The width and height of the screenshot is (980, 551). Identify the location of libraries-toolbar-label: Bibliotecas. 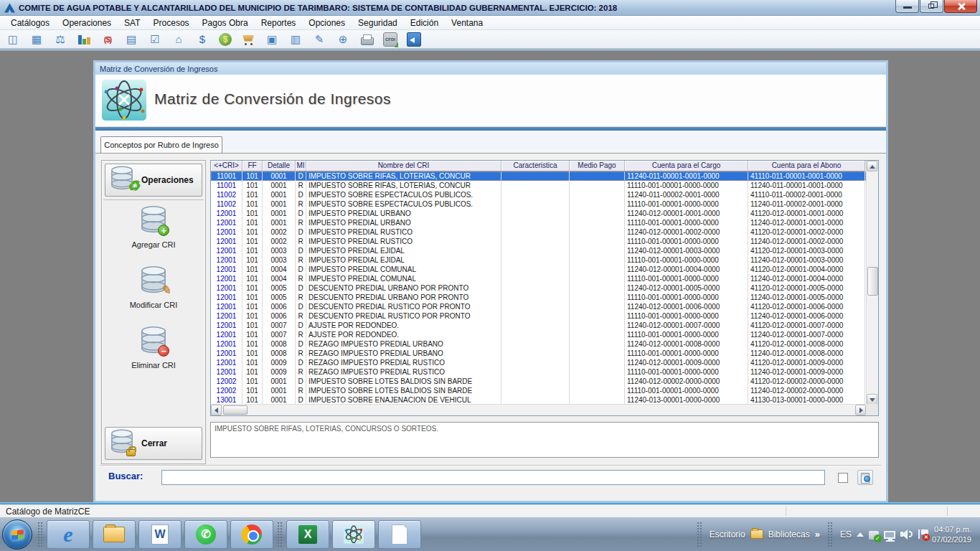
(789, 534).